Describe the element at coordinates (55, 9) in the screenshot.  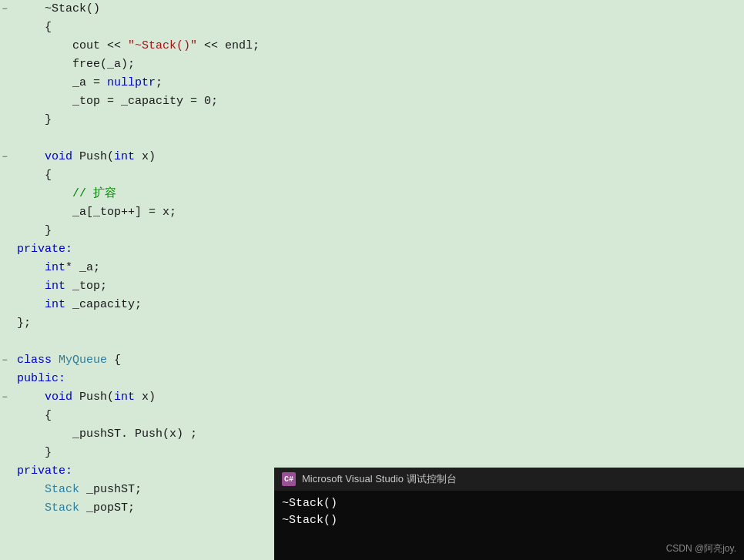
I see `code-text: ~Stack()` at that location.